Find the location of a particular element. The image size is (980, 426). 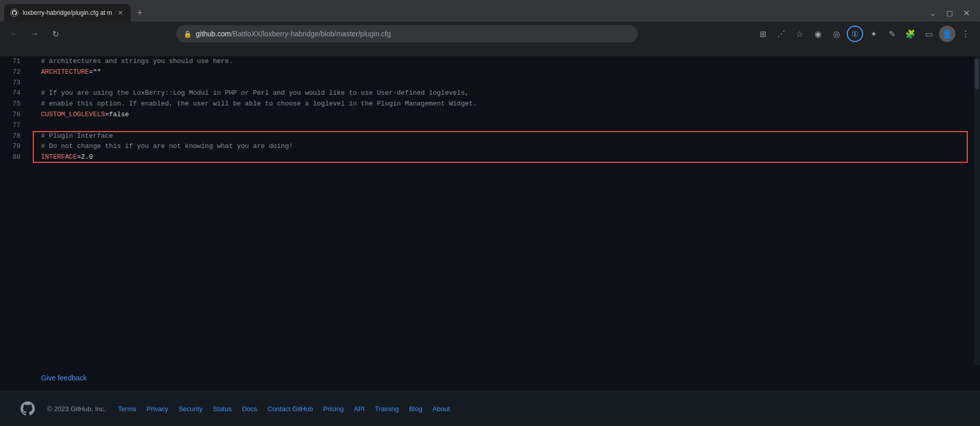

github-logo is located at coordinates (28, 409).